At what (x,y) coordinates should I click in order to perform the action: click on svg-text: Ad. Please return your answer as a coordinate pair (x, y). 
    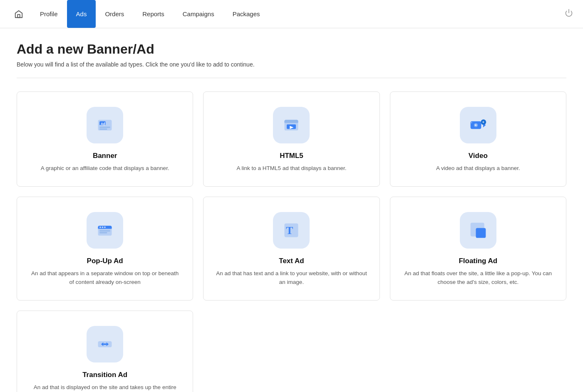
    Looking at the image, I should click on (103, 124).